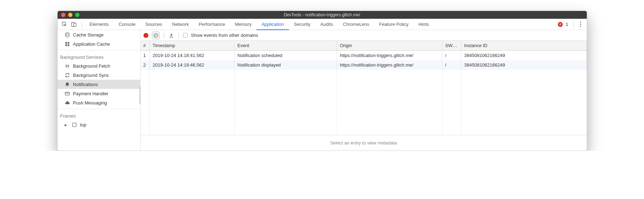 This screenshot has height=199, width=644. Describe the element at coordinates (75, 125) in the screenshot. I see `frame-icon` at that location.